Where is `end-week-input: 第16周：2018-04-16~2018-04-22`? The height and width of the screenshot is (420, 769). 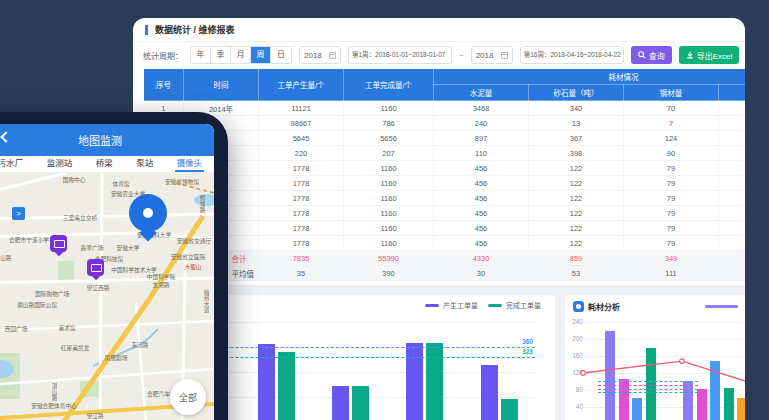
end-week-input: 第16周：2018-04-16~2018-04-22 is located at coordinates (572, 55).